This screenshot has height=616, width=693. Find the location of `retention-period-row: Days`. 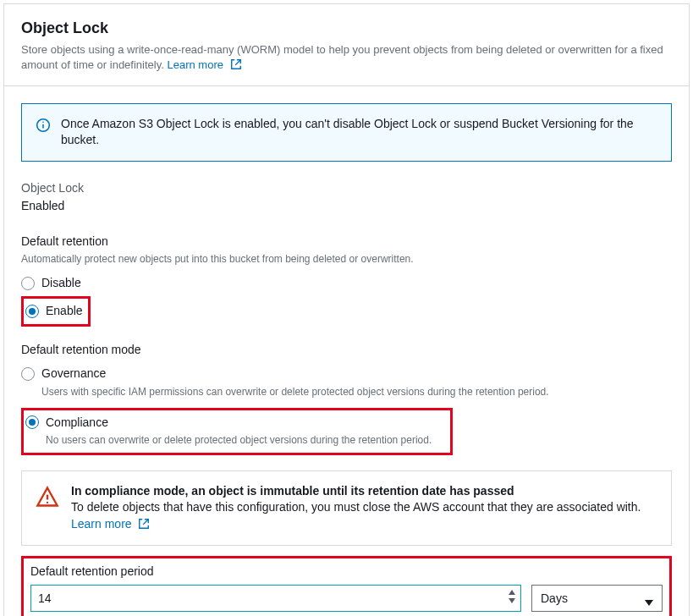

retention-period-row: Days is located at coordinates (347, 598).